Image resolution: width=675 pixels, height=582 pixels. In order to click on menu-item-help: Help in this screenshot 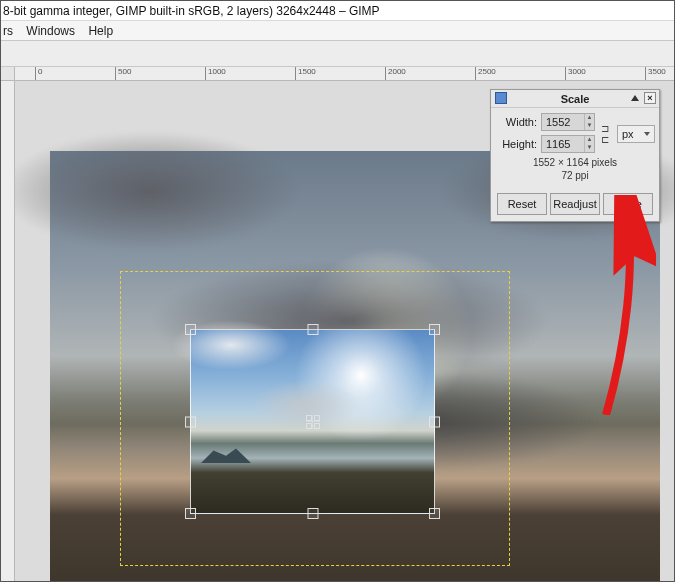, I will do `click(100, 31)`.